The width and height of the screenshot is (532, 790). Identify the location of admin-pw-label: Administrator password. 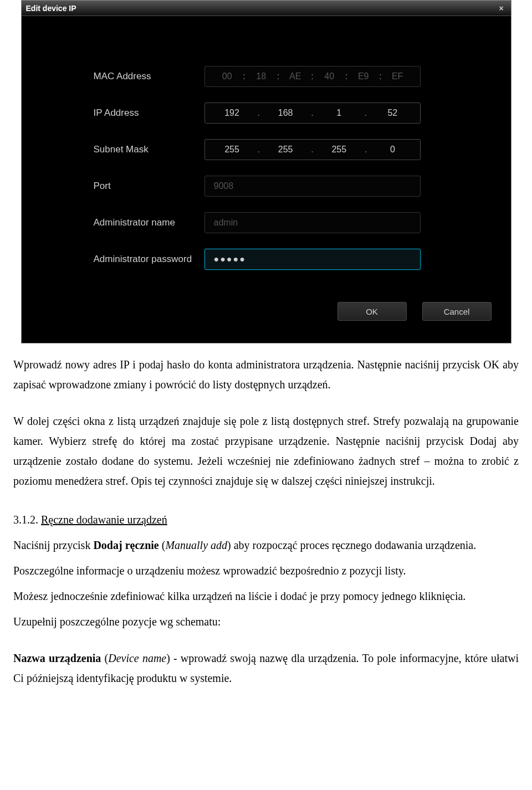
(149, 259).